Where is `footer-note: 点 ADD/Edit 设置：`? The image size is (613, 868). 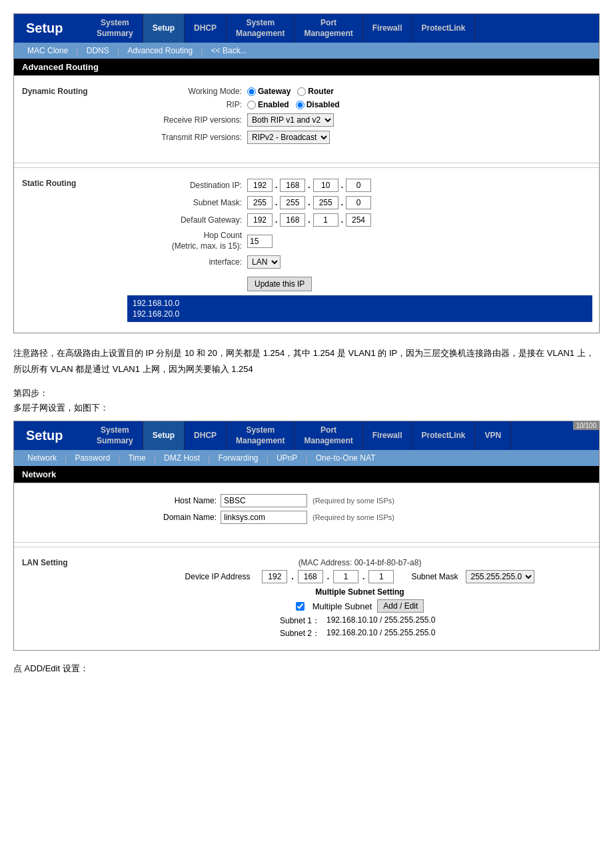
footer-note: 点 ADD/Edit 设置： is located at coordinates (306, 669).